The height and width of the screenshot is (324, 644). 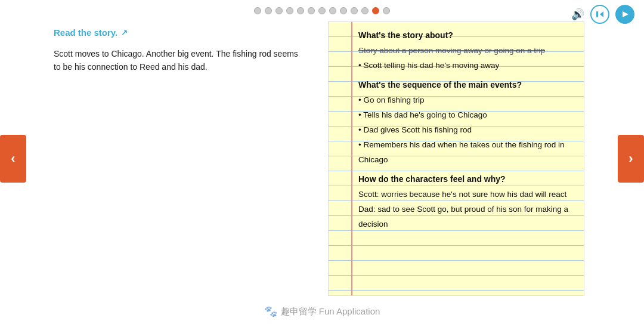 I want to click on section3-item-1: Scott: worries because he's not sure how…, so click(x=466, y=195).